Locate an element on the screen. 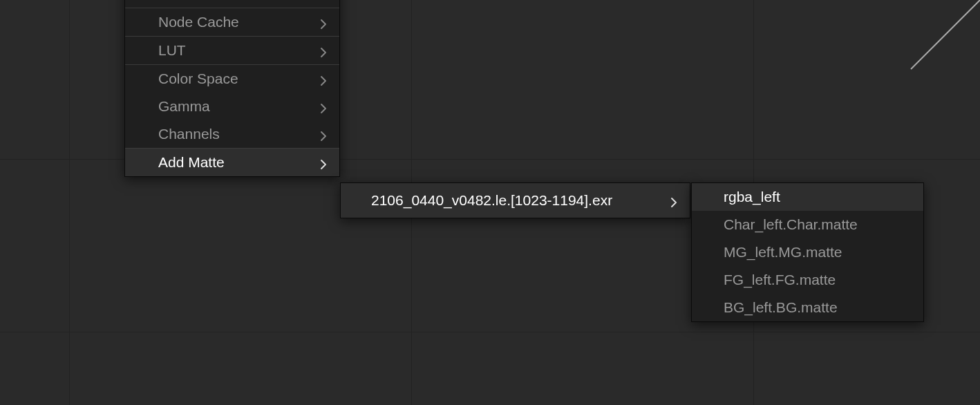 Image resolution: width=980 pixels, height=405 pixels. node-connection-line is located at coordinates (942, 38).